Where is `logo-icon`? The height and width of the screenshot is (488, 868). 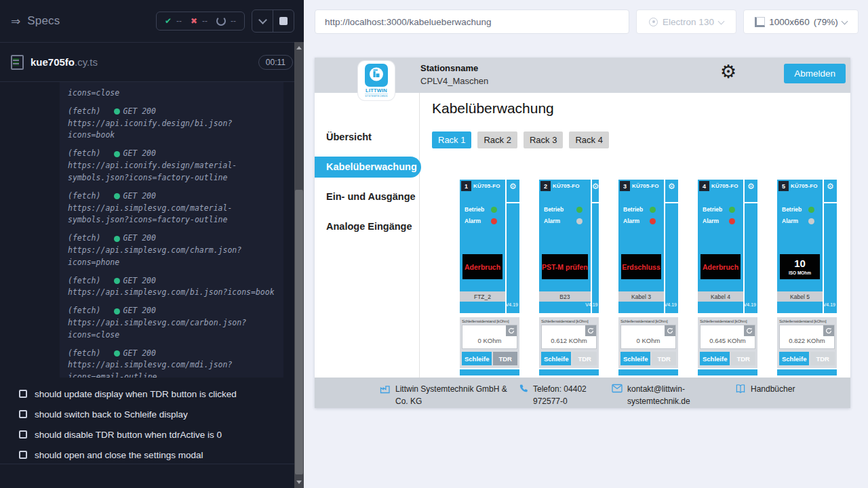 logo-icon is located at coordinates (376, 75).